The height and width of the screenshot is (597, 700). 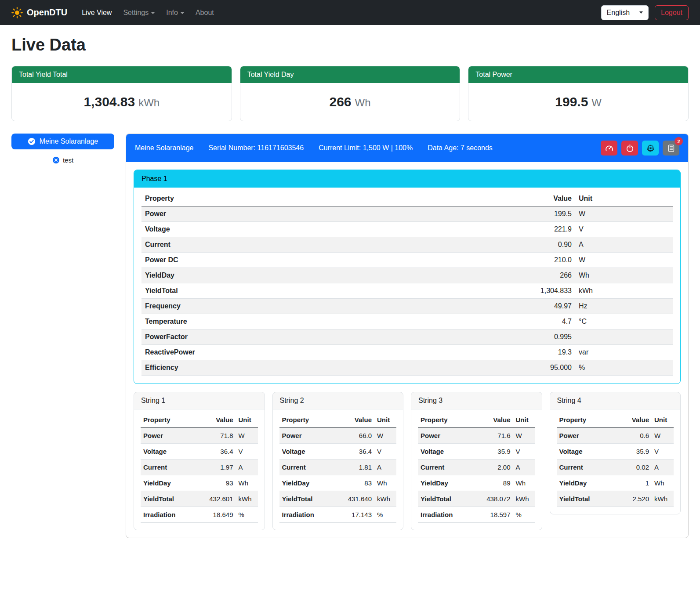 What do you see at coordinates (338, 420) in the screenshot?
I see `table-header-row: Property Value Unit` at bounding box center [338, 420].